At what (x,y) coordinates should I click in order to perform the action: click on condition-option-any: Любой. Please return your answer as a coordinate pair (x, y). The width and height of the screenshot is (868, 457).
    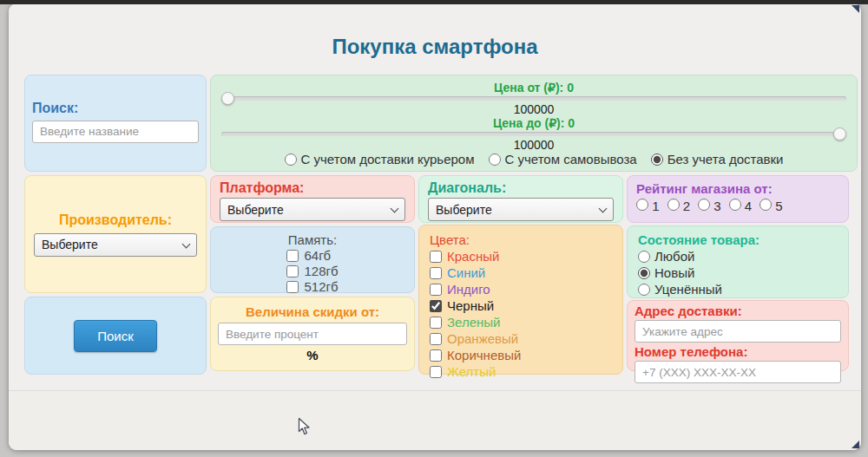
    Looking at the image, I should click on (738, 257).